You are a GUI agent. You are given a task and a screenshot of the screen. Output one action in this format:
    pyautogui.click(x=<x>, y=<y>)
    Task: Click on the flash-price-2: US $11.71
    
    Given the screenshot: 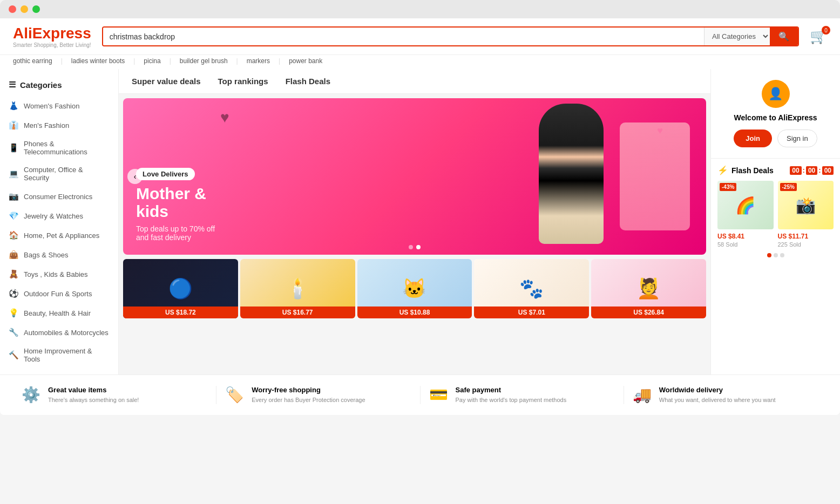 What is the action you would take?
    pyautogui.click(x=806, y=236)
    